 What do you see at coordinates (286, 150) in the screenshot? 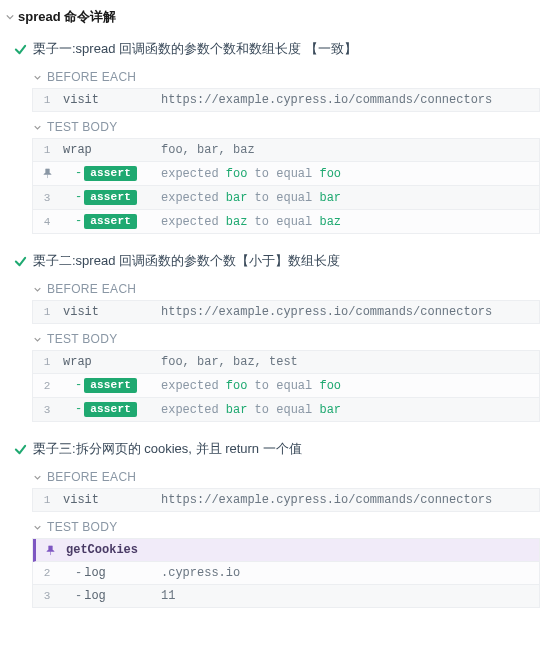
I see `command-row: 1wrapfoo, bar, baz` at bounding box center [286, 150].